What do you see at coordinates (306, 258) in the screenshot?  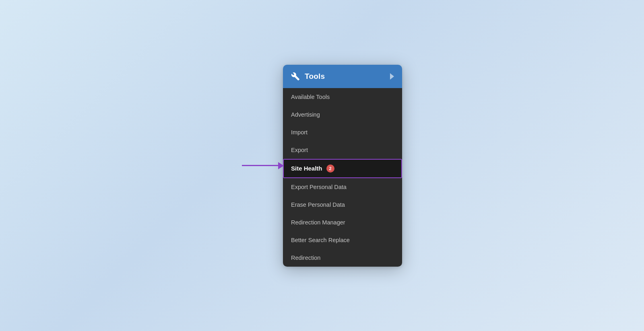 I see `menu-item-label: Redirection` at bounding box center [306, 258].